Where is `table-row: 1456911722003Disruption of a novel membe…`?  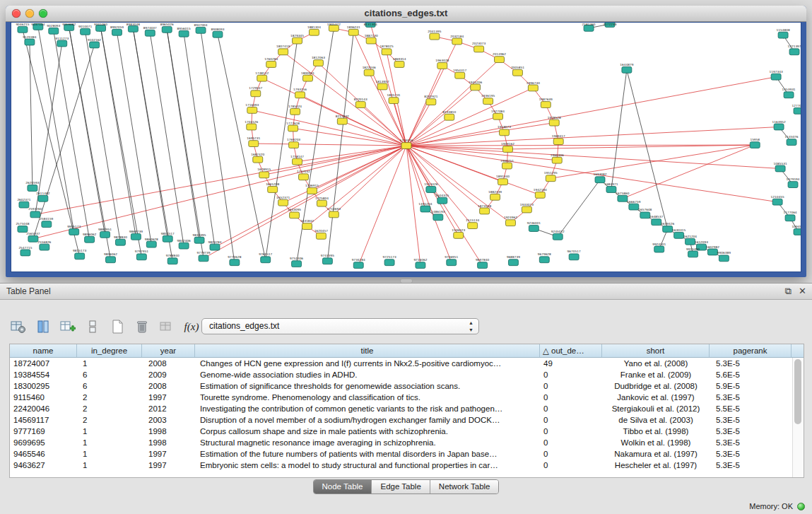
table-row: 1456911722003Disruption of a novel membe… is located at coordinates (407, 420).